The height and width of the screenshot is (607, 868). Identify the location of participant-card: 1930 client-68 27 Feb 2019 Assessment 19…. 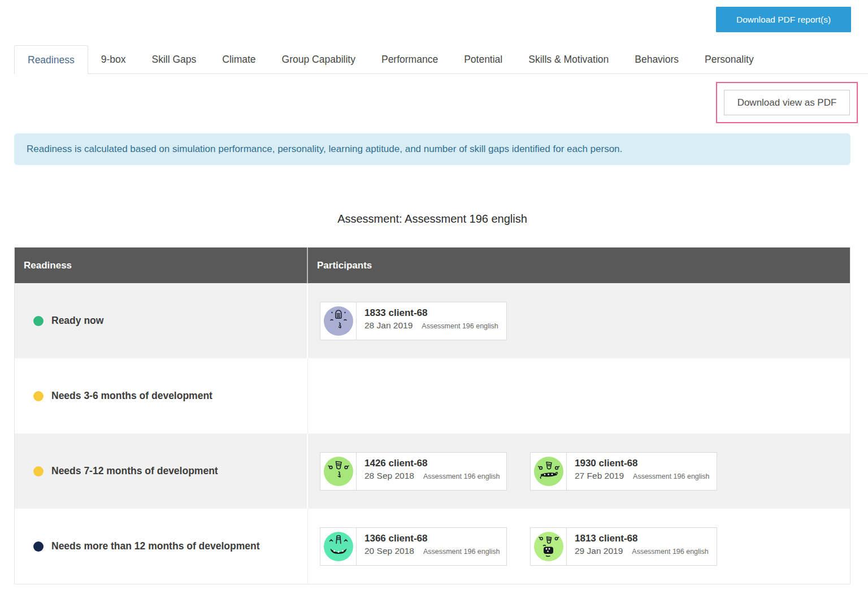
(624, 471).